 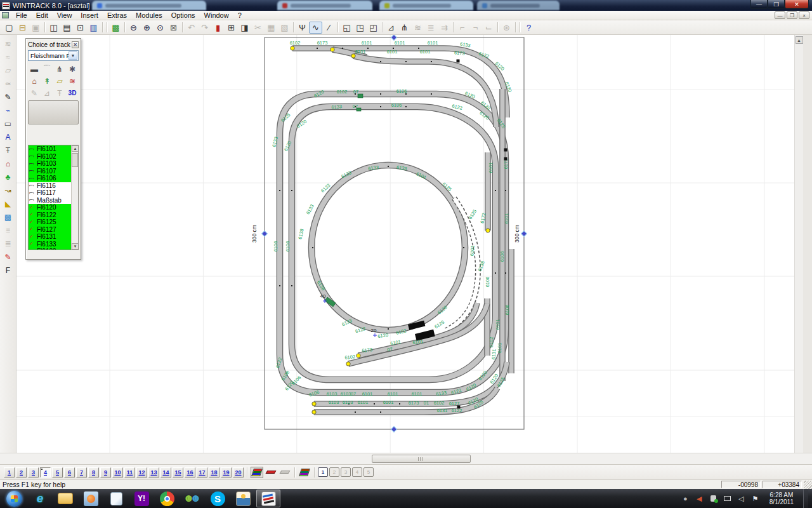 What do you see at coordinates (8, 97) in the screenshot?
I see `airbrush-tool-button: ✎` at bounding box center [8, 97].